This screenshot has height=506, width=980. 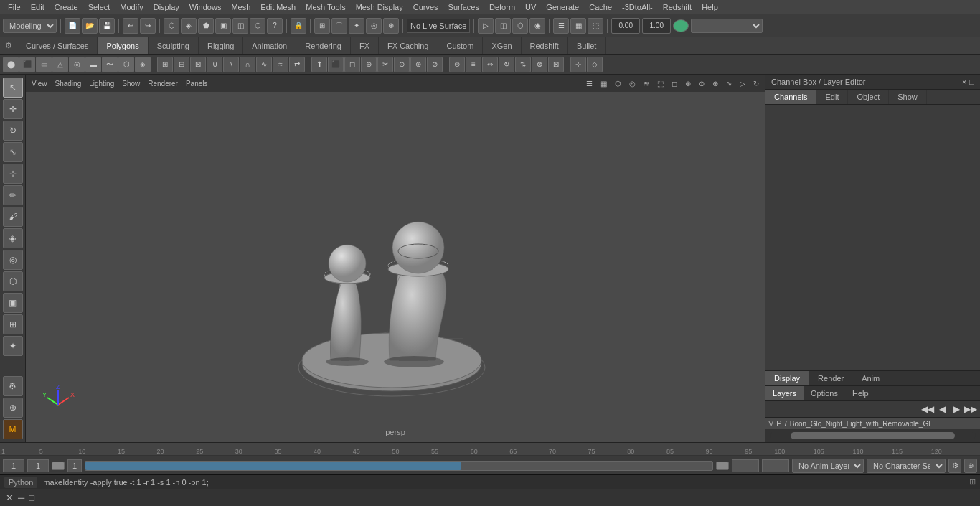 What do you see at coordinates (13, 238) in the screenshot?
I see `tool-8: ◈` at bounding box center [13, 238].